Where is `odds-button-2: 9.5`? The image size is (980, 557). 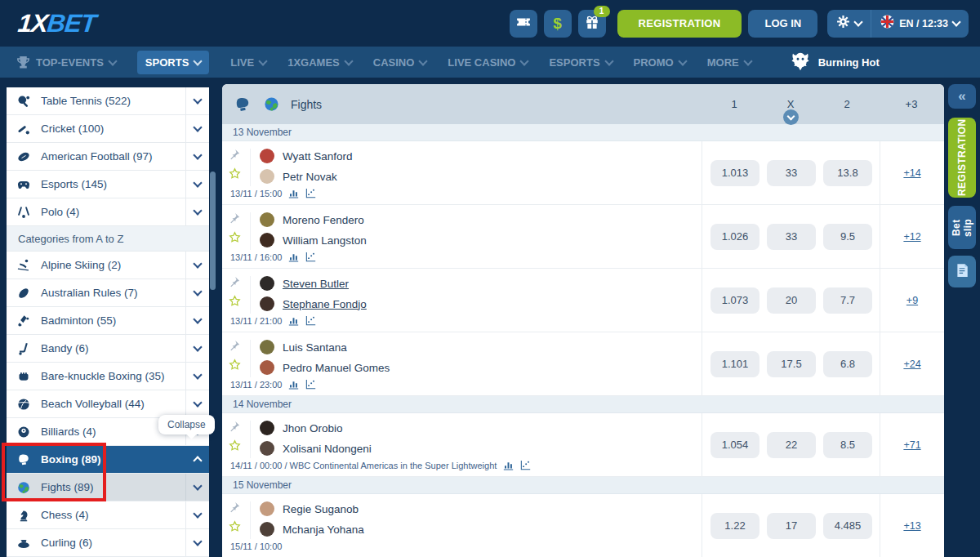
odds-button-2: 9.5 is located at coordinates (848, 237).